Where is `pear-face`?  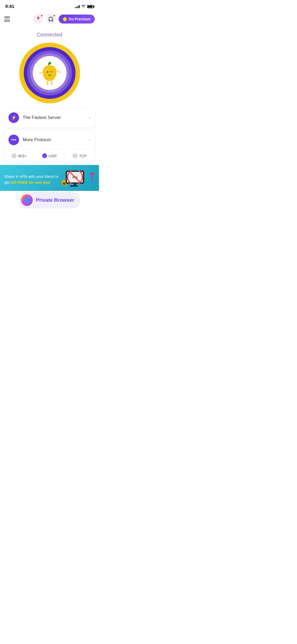
pear-face is located at coordinates (50, 73).